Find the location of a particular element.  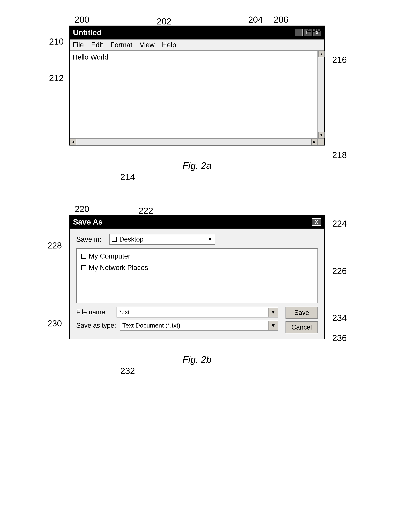

label-218: 218 is located at coordinates (339, 155).